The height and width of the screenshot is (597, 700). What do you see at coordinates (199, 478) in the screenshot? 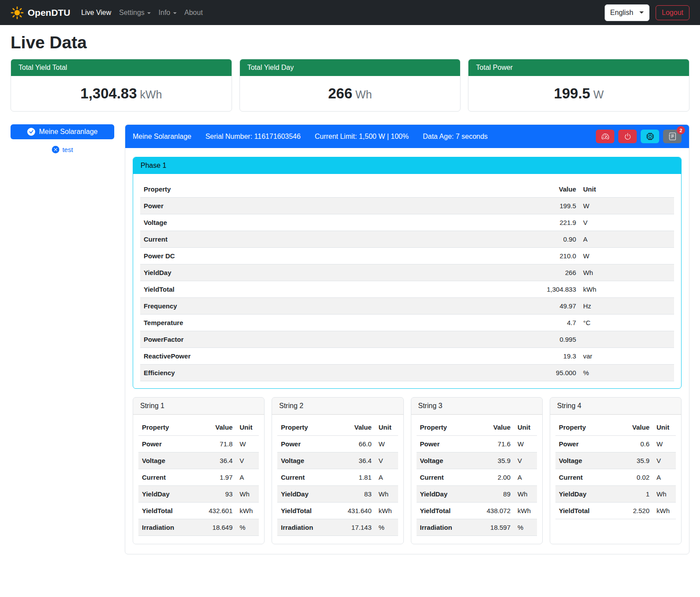
I see `table-row: Current1.97A` at bounding box center [199, 478].